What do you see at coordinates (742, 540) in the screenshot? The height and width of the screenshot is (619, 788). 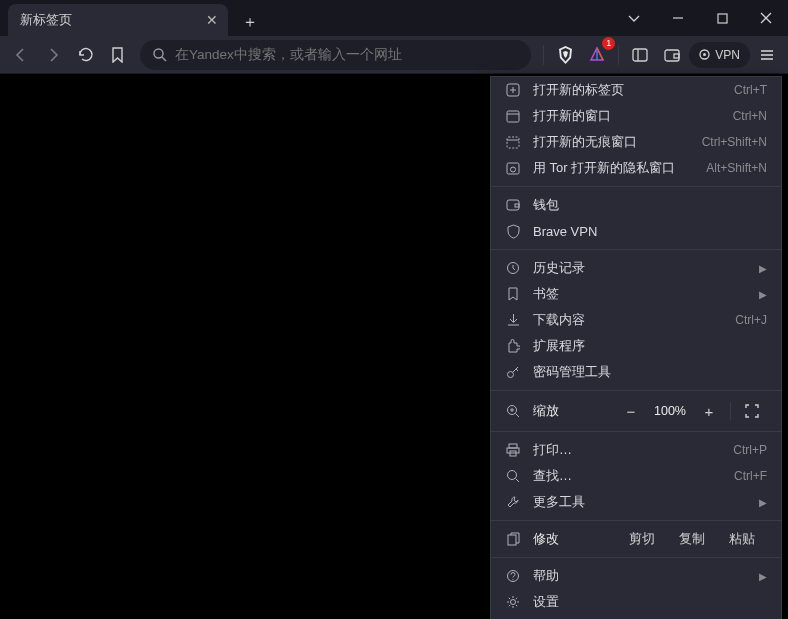 I see `paste-button: 粘贴` at bounding box center [742, 540].